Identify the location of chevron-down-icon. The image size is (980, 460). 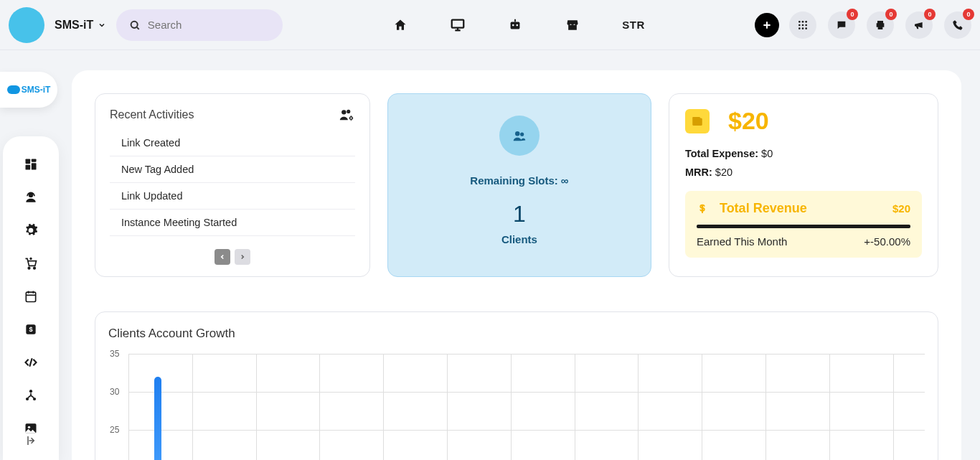
(102, 25).